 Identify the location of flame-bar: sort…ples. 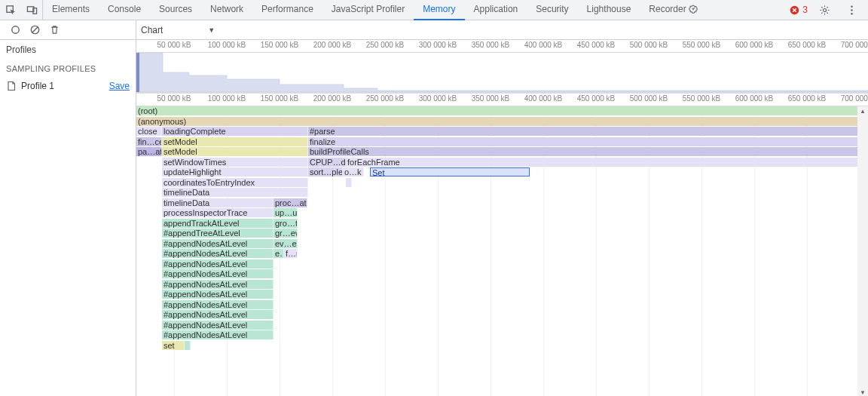
(326, 172).